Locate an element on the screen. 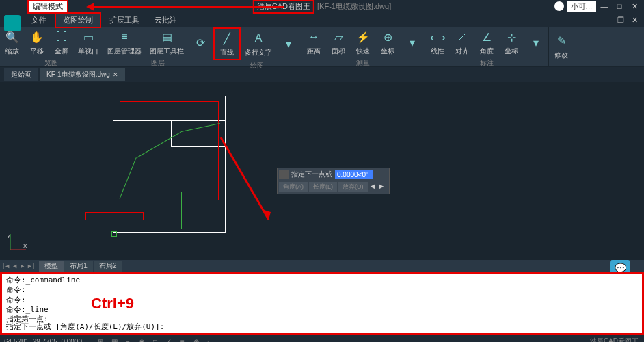 The width and height of the screenshot is (644, 342). doc-restore-button: ❐ is located at coordinates (621, 21).